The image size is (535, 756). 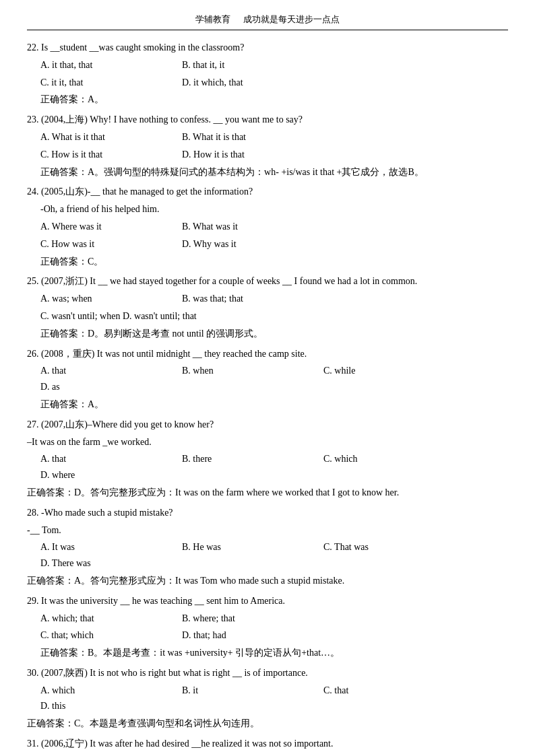 I want to click on q23-text: 23. (2004,上海) Why! I have nothing to con…, so click(x=268, y=120).